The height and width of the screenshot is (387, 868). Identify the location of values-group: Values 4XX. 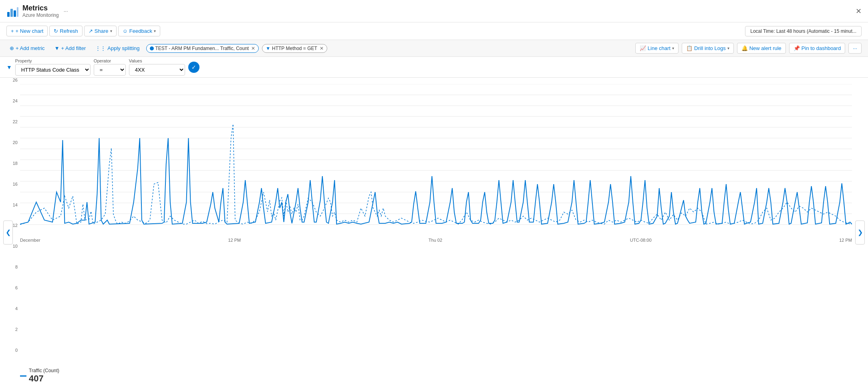
(157, 67).